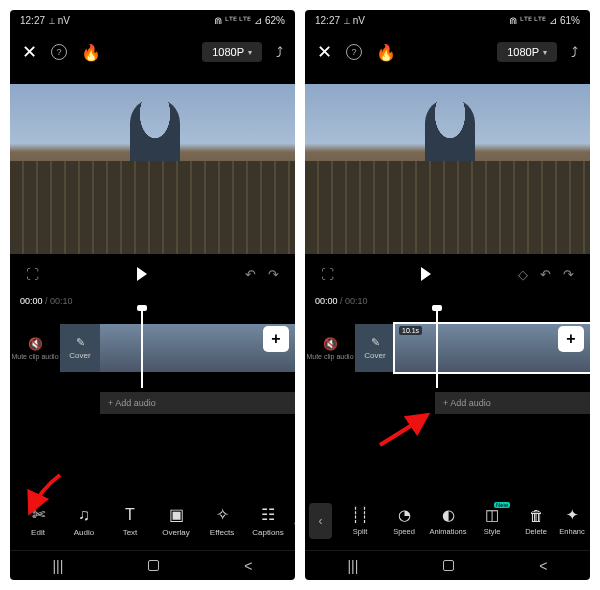 The image size is (600, 590). Describe the element at coordinates (448, 20) in the screenshot. I see `status-bar: 12:27 ⟂ nV ⋒ ᴸᵀᴱ ᴸᵀᴱ ⊿ 61%` at that location.